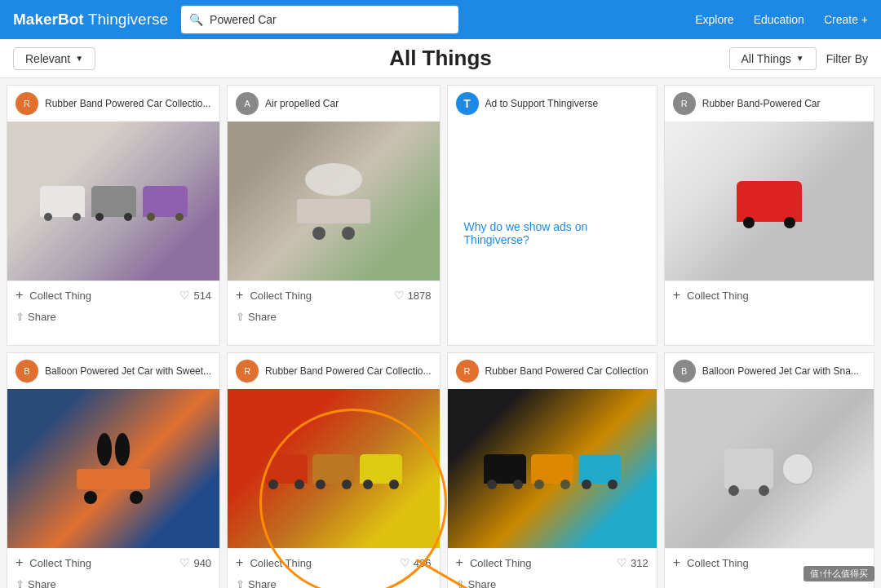 Image resolution: width=881 pixels, height=588 pixels. What do you see at coordinates (552, 563) in the screenshot?
I see `card-actions: + Collect Thing ♡ 312` at bounding box center [552, 563].